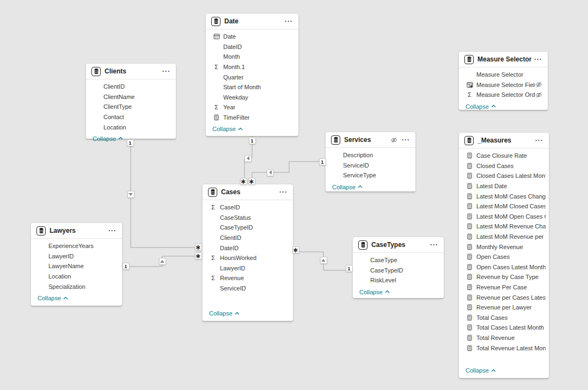 The width and height of the screenshot is (588, 390). I want to click on field-row: Measure Selector, so click(503, 75).